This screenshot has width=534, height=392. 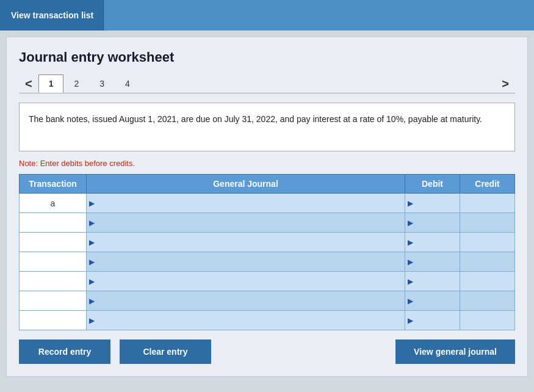 What do you see at coordinates (53, 203) in the screenshot?
I see `transaction-cell: a` at bounding box center [53, 203].